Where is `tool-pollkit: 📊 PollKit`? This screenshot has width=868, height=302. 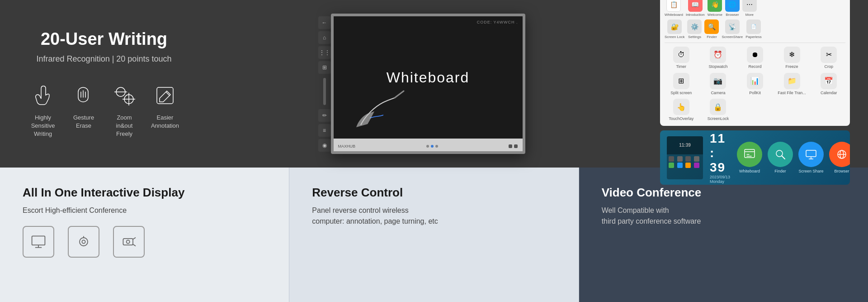 tool-pollkit: 📊 PollKit is located at coordinates (755, 84).